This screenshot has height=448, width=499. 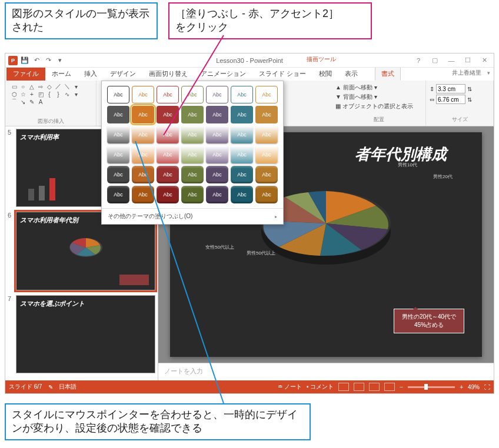 I want to click on status-notes-button: ≐ ノート, so click(x=290, y=387).